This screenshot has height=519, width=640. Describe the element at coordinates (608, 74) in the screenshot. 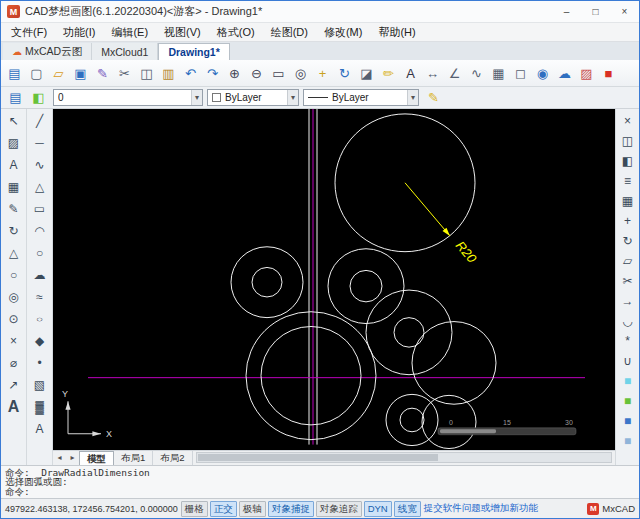

I see `app-logo-icon: ■` at that location.